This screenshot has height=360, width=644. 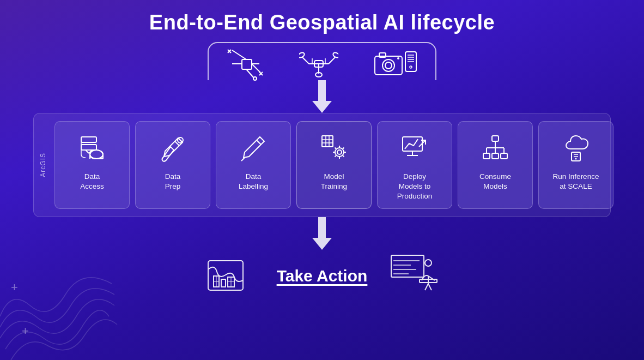 What do you see at coordinates (245, 64) in the screenshot?
I see `satellite-source` at bounding box center [245, 64].